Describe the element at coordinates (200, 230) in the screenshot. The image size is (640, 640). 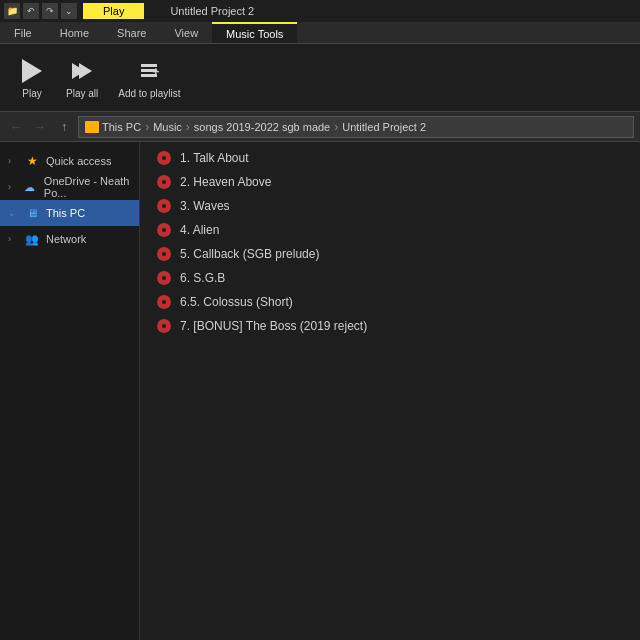
I see `file-name: 4. Alien` at that location.